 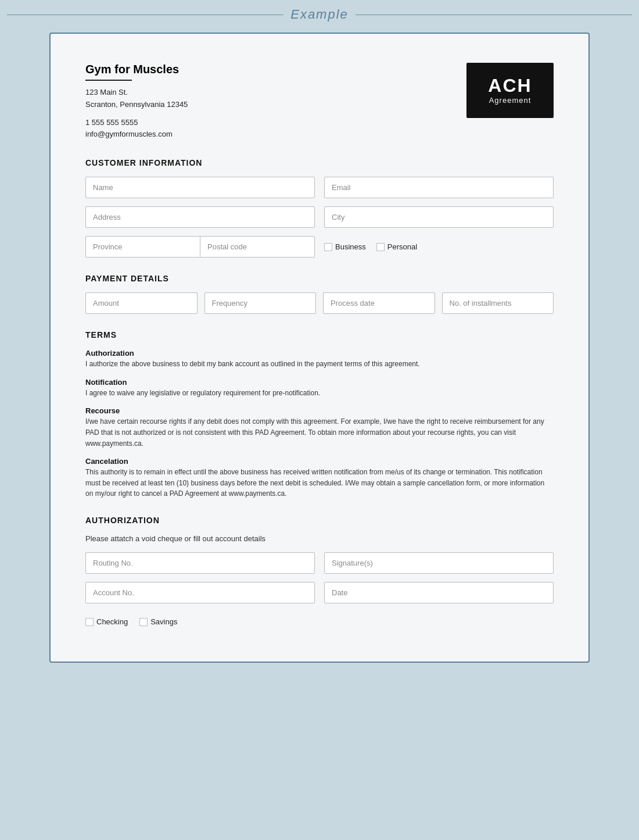 What do you see at coordinates (510, 100) in the screenshot?
I see `ach-logo-sub: Agreement` at bounding box center [510, 100].